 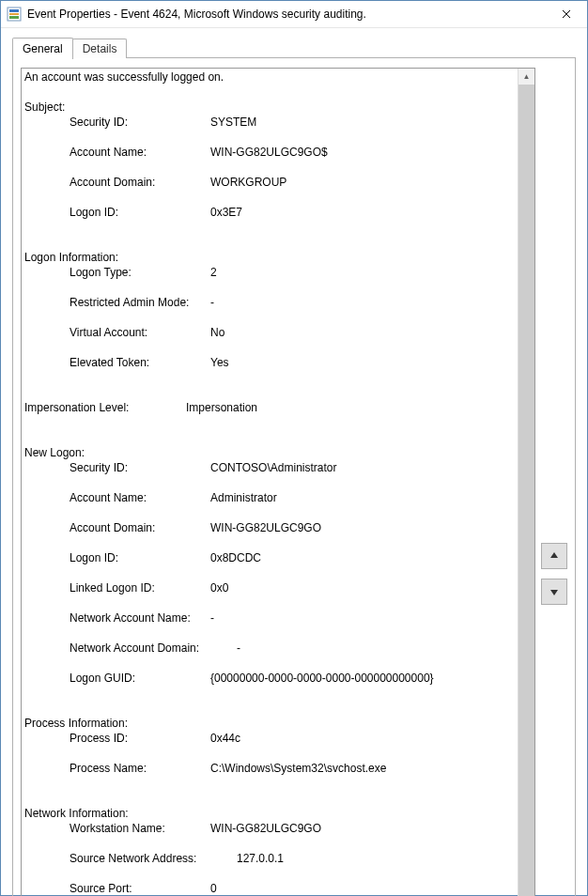 I want to click on newlogon-guid-label: Logon GUID:, so click(x=117, y=678).